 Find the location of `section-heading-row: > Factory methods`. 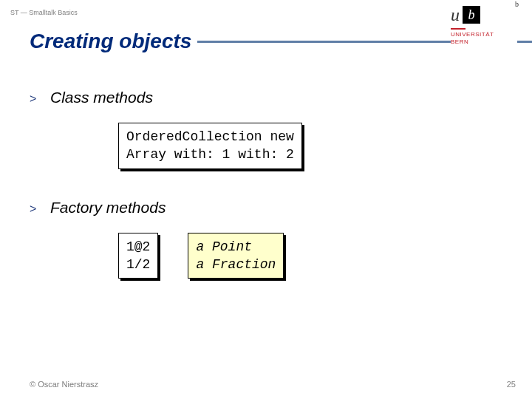

section-heading-row: > Factory methods is located at coordinates (281, 208).